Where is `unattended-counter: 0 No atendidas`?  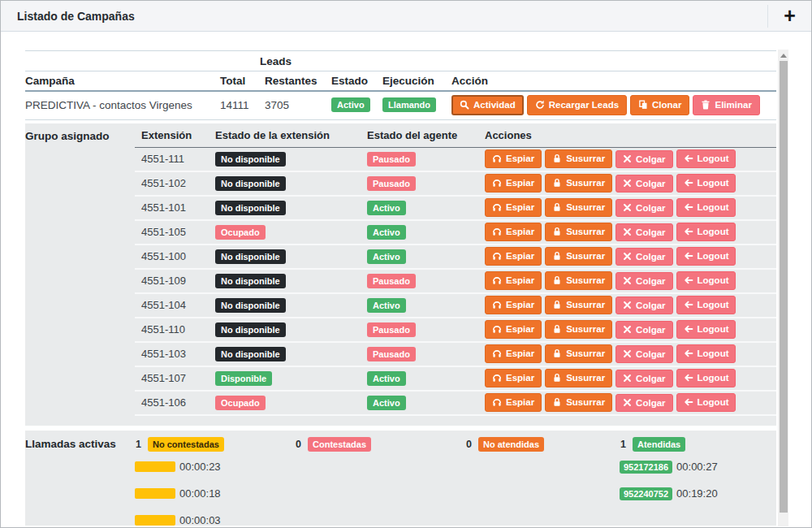 unattended-counter: 0 No atendidas is located at coordinates (542, 444).